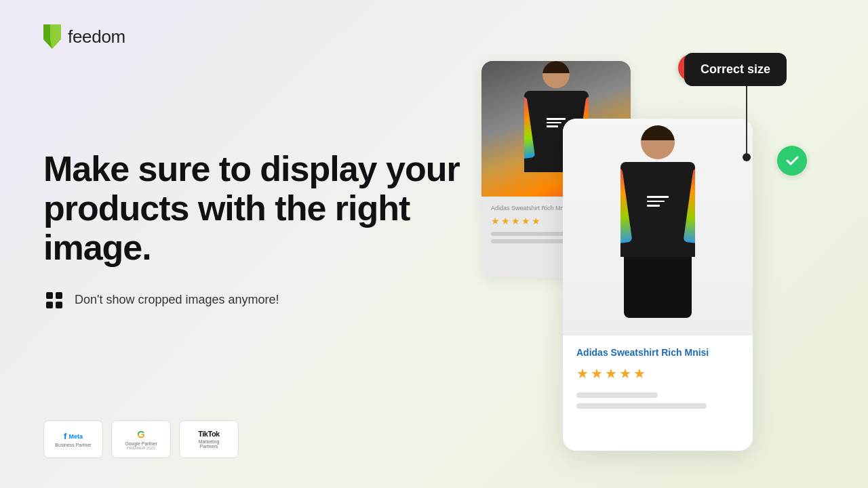  What do you see at coordinates (735, 69) in the screenshot?
I see `correct-size-label: Correct size` at bounding box center [735, 69].